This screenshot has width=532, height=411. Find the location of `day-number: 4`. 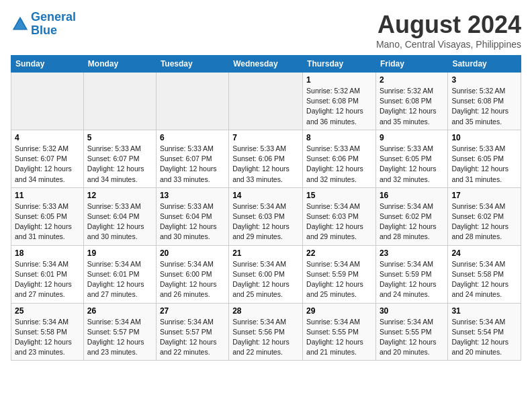

day-number: 4 is located at coordinates (47, 138).